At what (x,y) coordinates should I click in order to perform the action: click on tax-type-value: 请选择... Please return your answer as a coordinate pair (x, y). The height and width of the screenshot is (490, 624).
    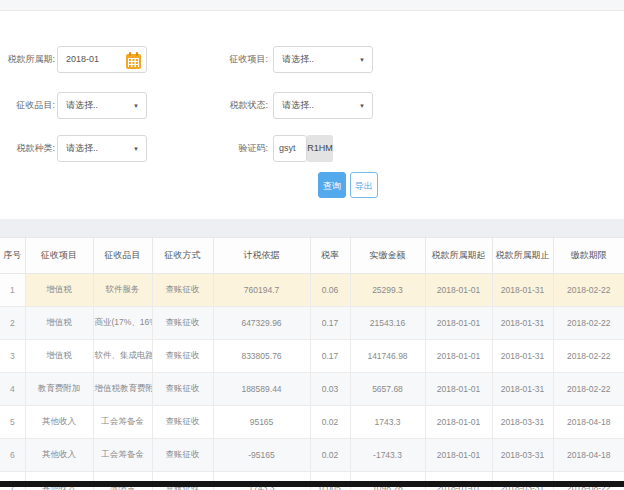
    Looking at the image, I should click on (82, 148).